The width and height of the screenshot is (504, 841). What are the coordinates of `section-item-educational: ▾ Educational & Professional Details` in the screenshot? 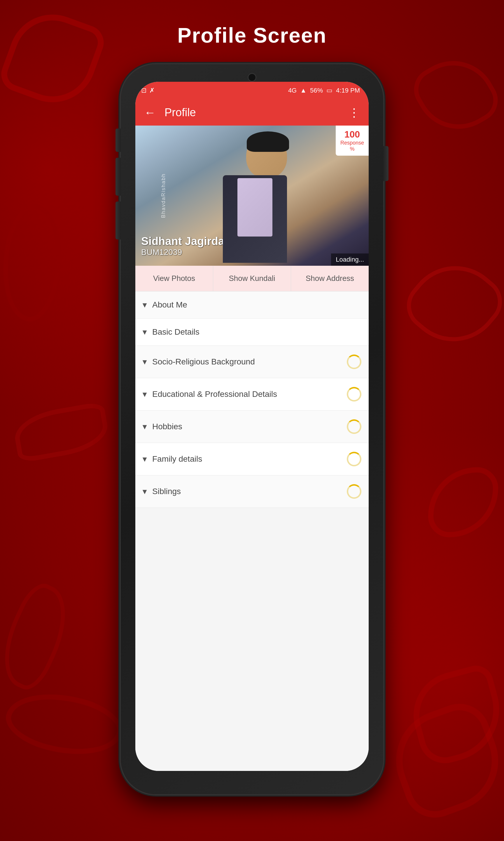 It's located at (252, 394).